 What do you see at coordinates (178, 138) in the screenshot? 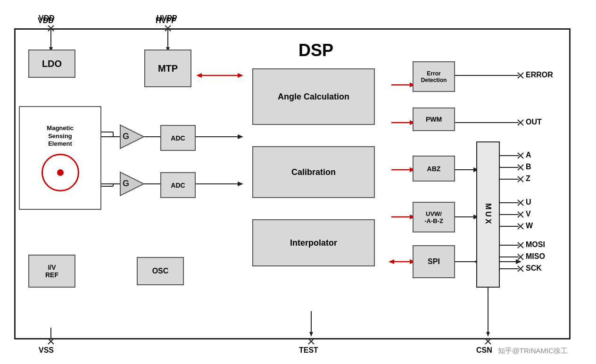
I see `adc-top-block: ADC` at bounding box center [178, 138].